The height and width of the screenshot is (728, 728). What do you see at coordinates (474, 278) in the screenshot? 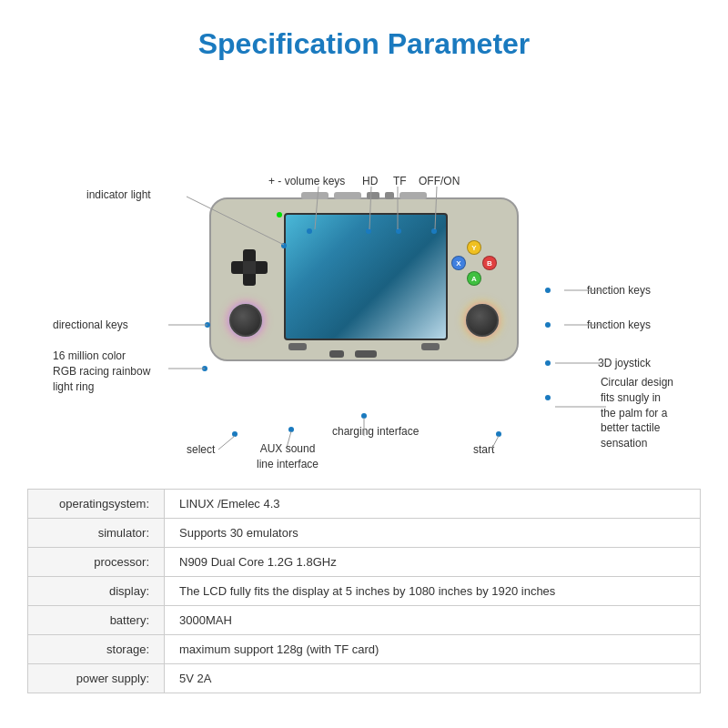
I see `btn-a: A` at bounding box center [474, 278].